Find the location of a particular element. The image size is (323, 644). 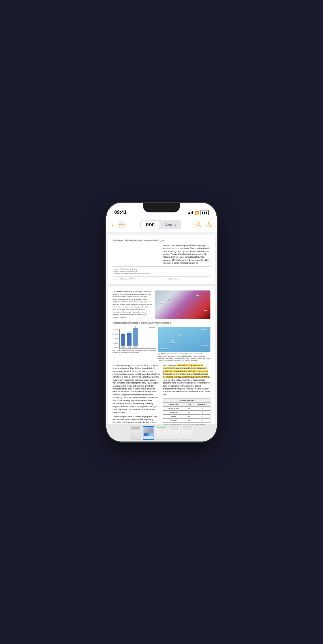

early-endosome-label: EarlyEndosome is located at coordinates (175, 342).